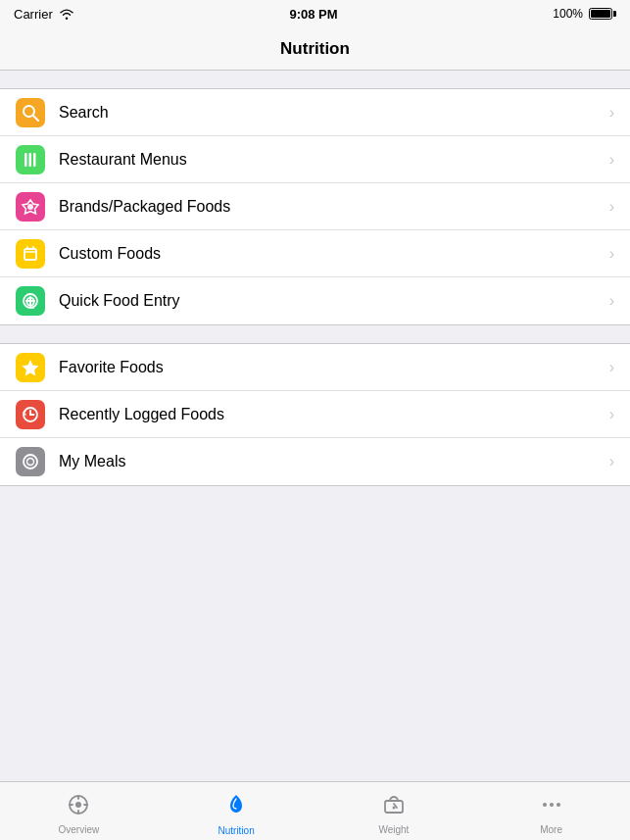  Describe the element at coordinates (314, 14) in the screenshot. I see `status-time: 9:08 PM` at that location.